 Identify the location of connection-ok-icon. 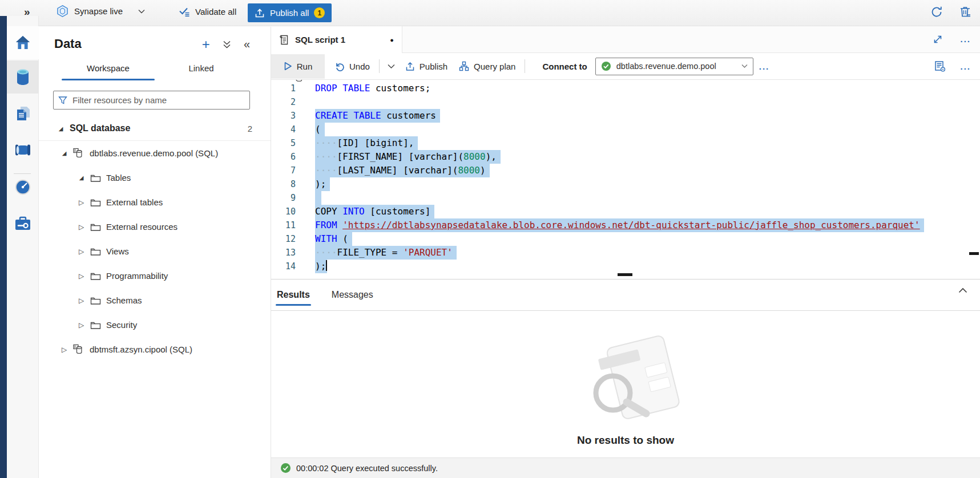
(606, 66).